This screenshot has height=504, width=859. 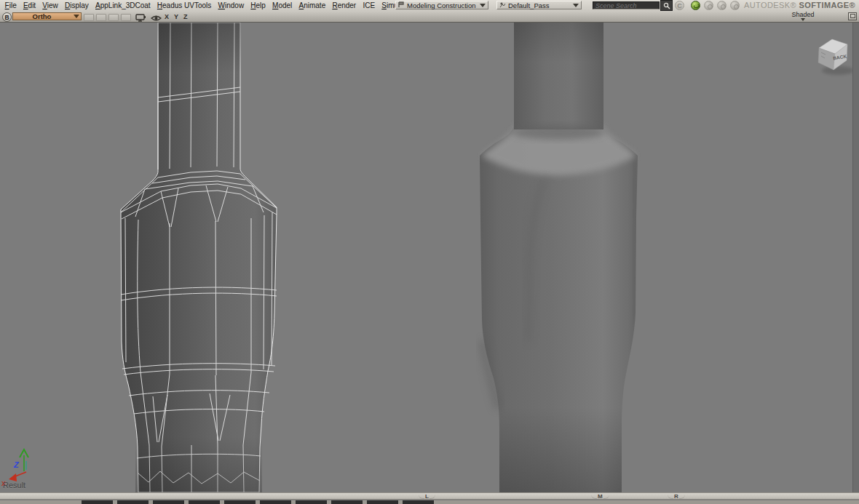 What do you see at coordinates (802, 15) in the screenshot?
I see `display-mode-label: Shaded` at bounding box center [802, 15].